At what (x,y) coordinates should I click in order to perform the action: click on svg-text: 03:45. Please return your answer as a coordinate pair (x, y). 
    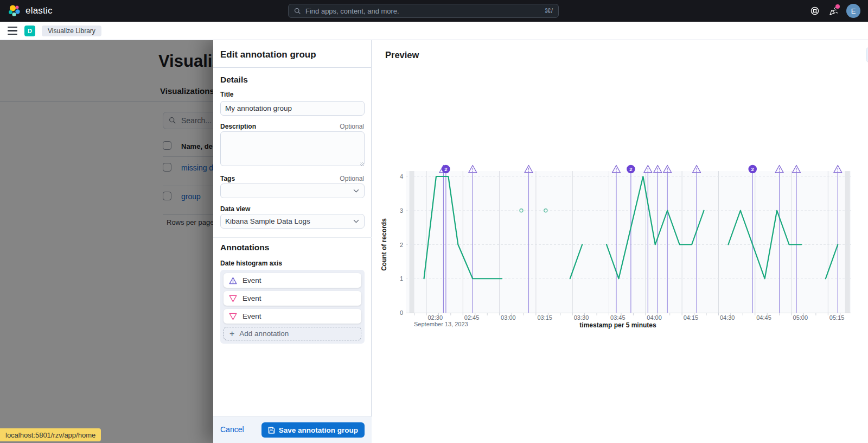
    Looking at the image, I should click on (618, 318).